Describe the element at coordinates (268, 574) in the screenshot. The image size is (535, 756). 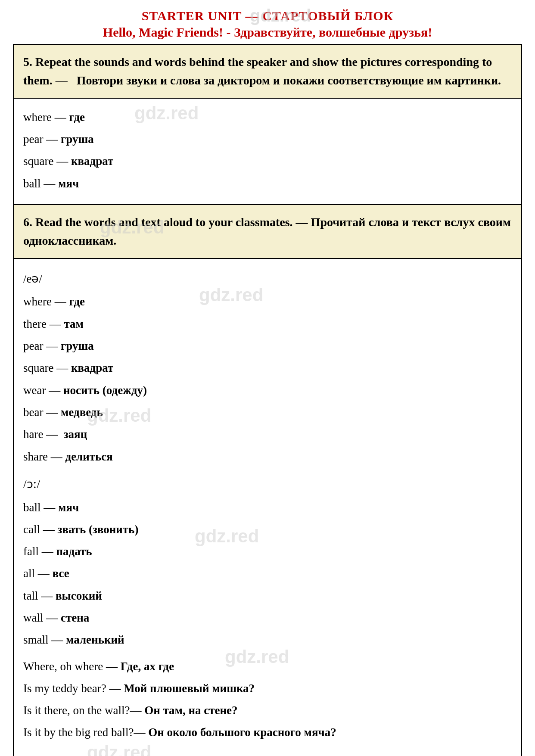
I see `s2-item-4: all — все` at that location.